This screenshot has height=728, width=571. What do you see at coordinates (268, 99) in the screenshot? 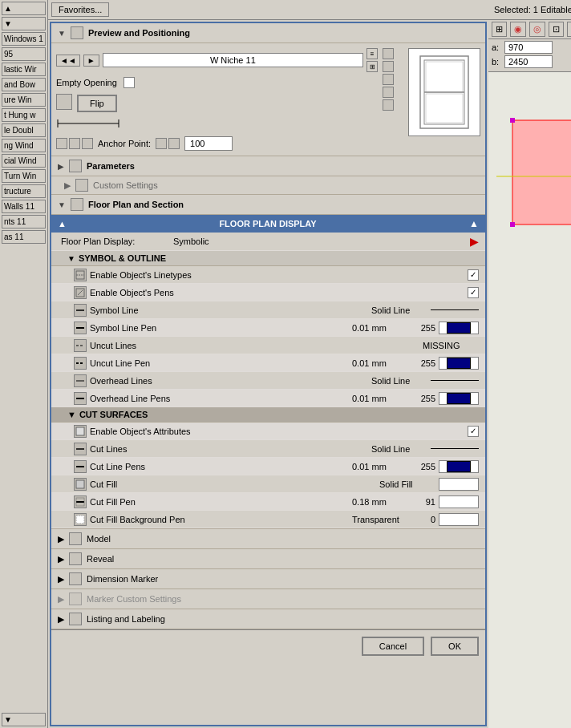
I see `preview-content: ◄◄ ► W Niche 11 ≡ ⊞ Empty Opening` at bounding box center [268, 99].